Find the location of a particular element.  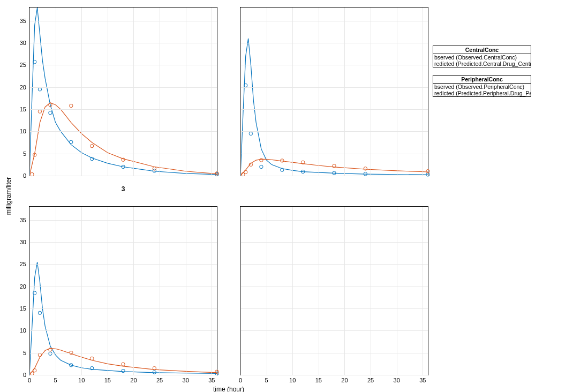

xlabel: time (hour) is located at coordinates (229, 389).